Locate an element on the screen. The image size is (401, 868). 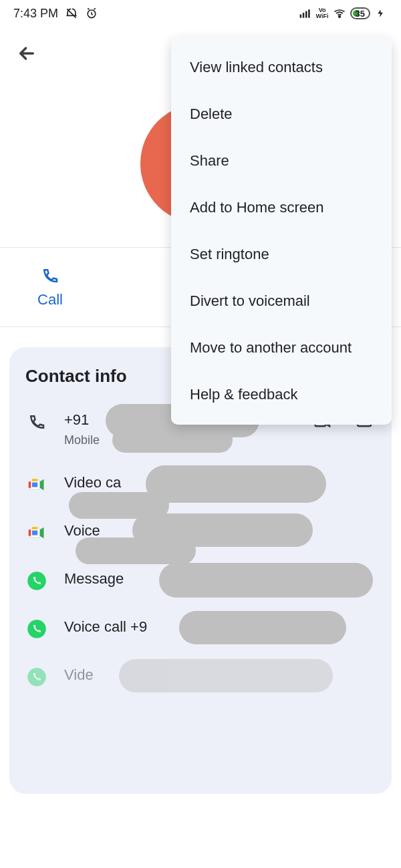
whatsapp-voice-row: Voice call +9 is located at coordinates (200, 629).